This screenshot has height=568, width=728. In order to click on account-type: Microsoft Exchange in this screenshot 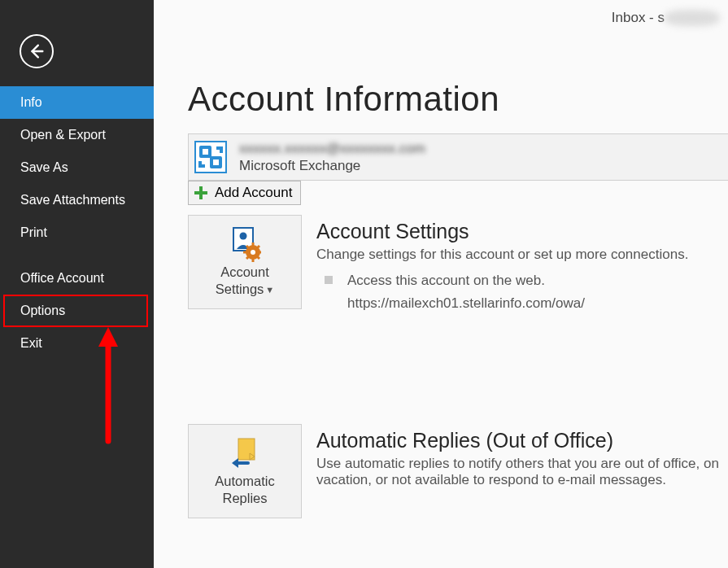, I will do `click(332, 166)`.